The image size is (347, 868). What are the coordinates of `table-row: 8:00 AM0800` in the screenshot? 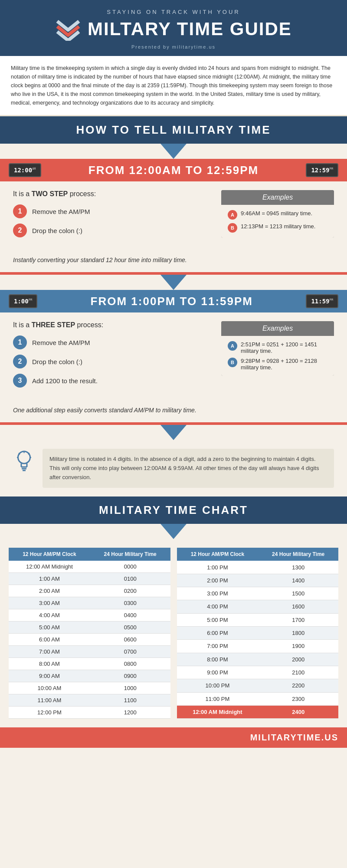 It's located at (89, 664).